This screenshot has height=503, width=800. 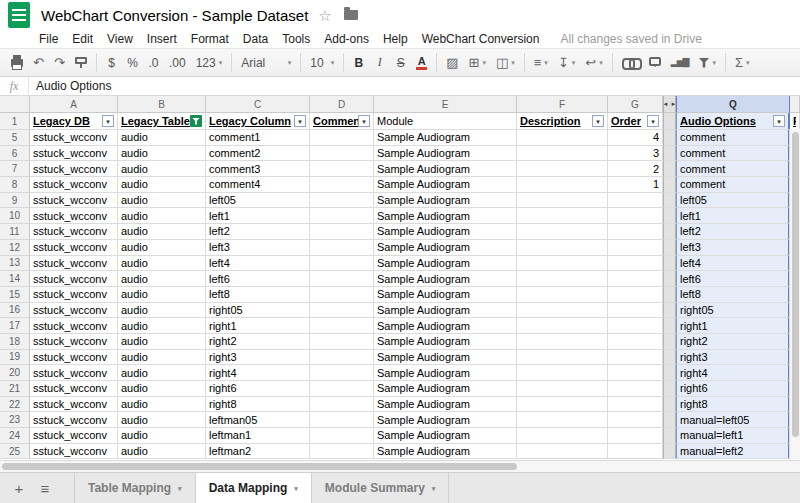 What do you see at coordinates (15, 389) in the screenshot?
I see `row-header: 21` at bounding box center [15, 389].